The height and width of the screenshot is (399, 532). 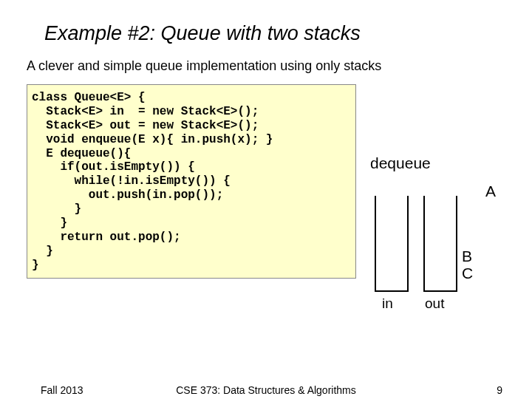 What do you see at coordinates (440, 244) in the screenshot?
I see `out-stack-icon` at bounding box center [440, 244].